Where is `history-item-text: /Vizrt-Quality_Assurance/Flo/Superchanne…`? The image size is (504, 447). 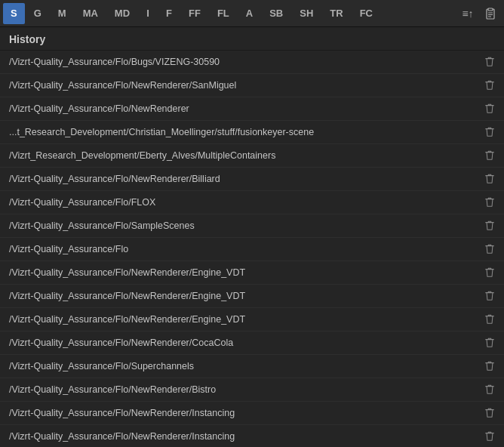
history-item-text: /Vizrt-Quality_Assurance/Flo/Superchanne… is located at coordinates (245, 366).